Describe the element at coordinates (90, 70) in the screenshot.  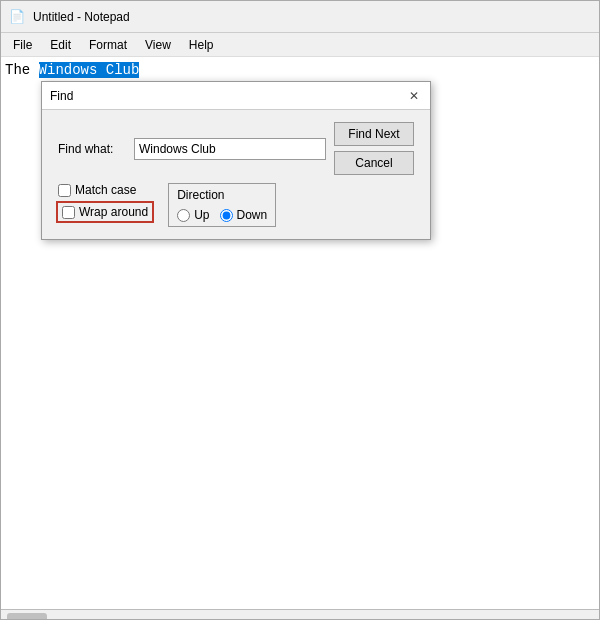
I see `editor-selected-text: Windows Club` at that location.